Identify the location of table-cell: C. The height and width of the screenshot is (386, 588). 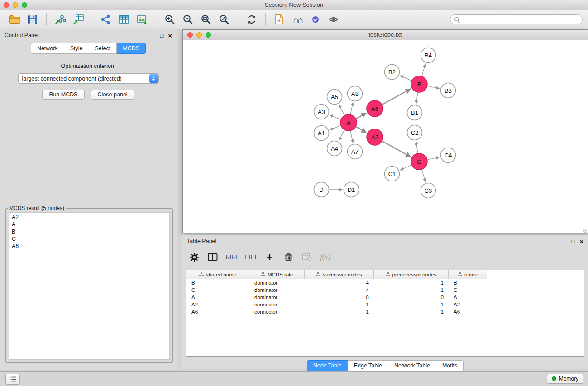
(218, 290).